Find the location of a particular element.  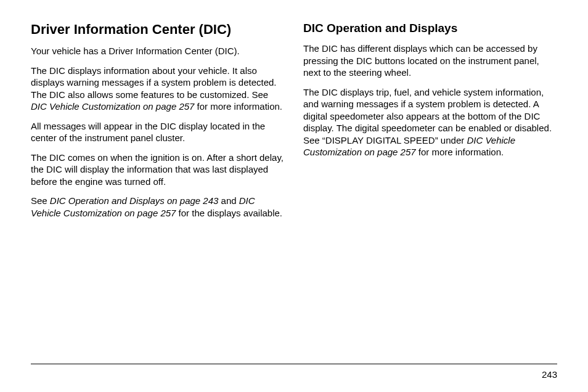

paragraph-2: The DIC displays information about your … is located at coordinates (158, 89).